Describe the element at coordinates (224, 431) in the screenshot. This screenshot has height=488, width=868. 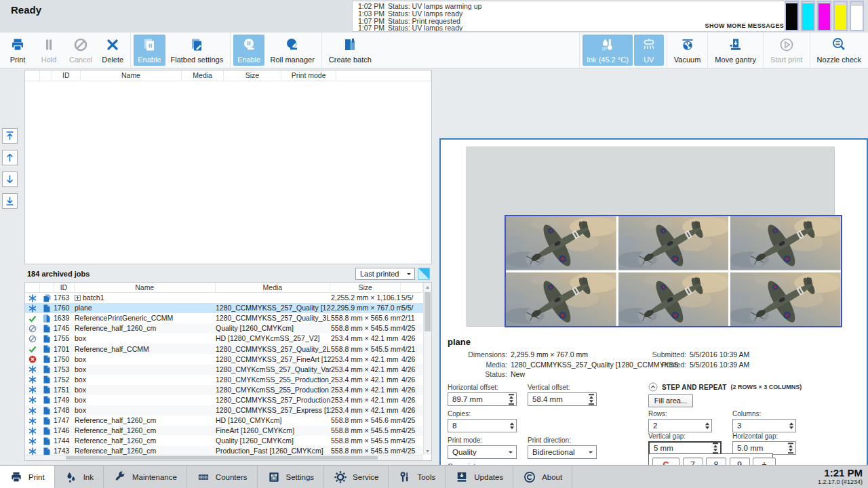
I see `archive-row: 1746Reference_half_1260_cmFineArt [1260_…` at that location.